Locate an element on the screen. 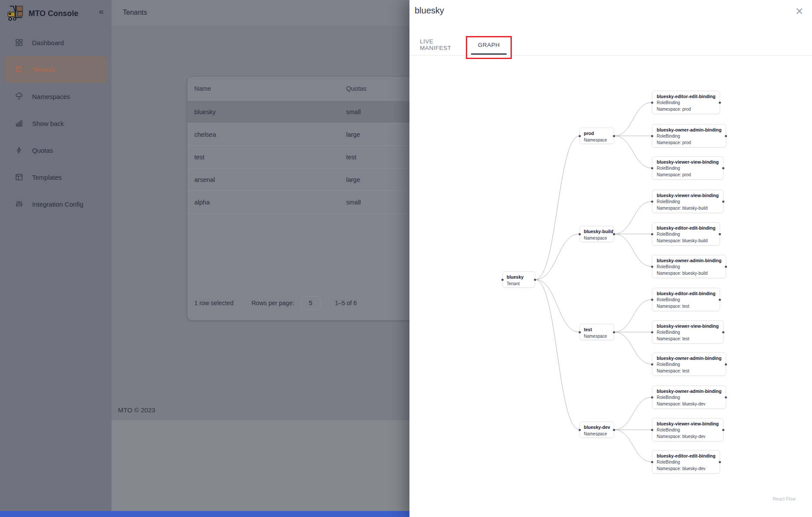 The width and height of the screenshot is (812, 517). table-row-chelsea: chelsea large is located at coordinates (298, 135).